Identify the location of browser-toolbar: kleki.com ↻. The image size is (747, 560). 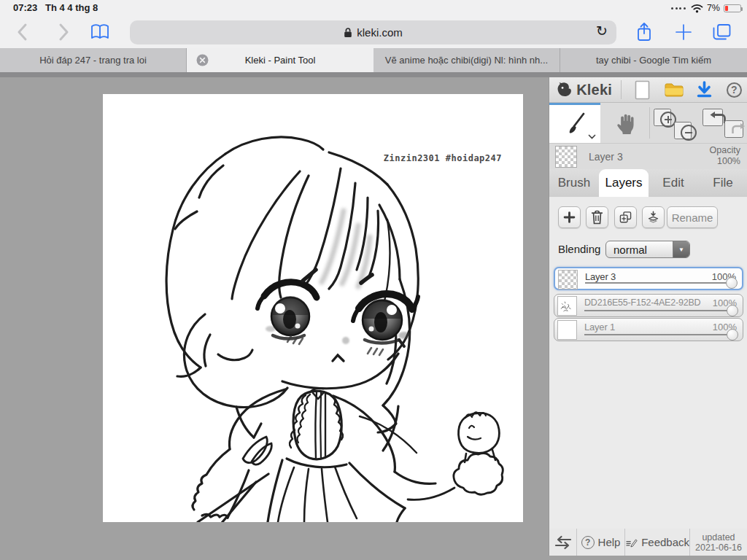
(374, 32).